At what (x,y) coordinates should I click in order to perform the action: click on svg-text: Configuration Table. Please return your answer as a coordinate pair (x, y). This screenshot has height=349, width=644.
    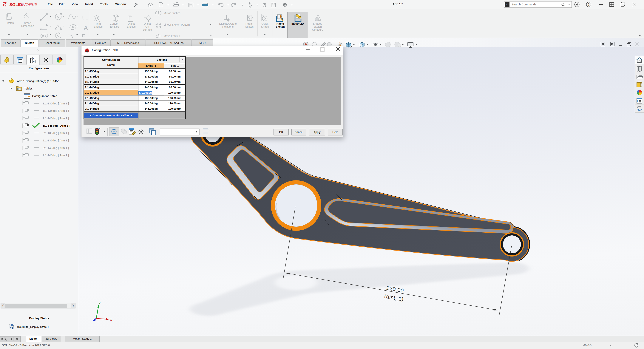
    Looking at the image, I should click on (44, 96).